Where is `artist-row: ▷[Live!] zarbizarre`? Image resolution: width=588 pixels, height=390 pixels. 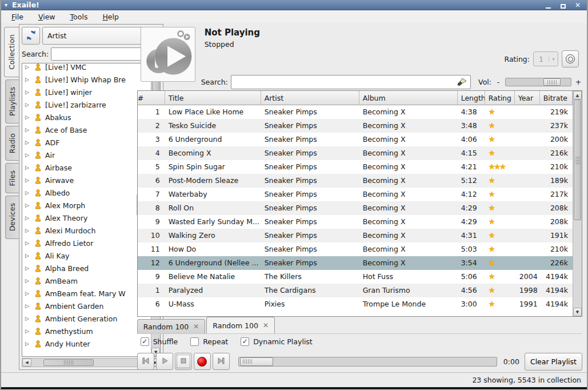 artist-row: ▷[Live!] zarbizarre is located at coordinates (87, 105).